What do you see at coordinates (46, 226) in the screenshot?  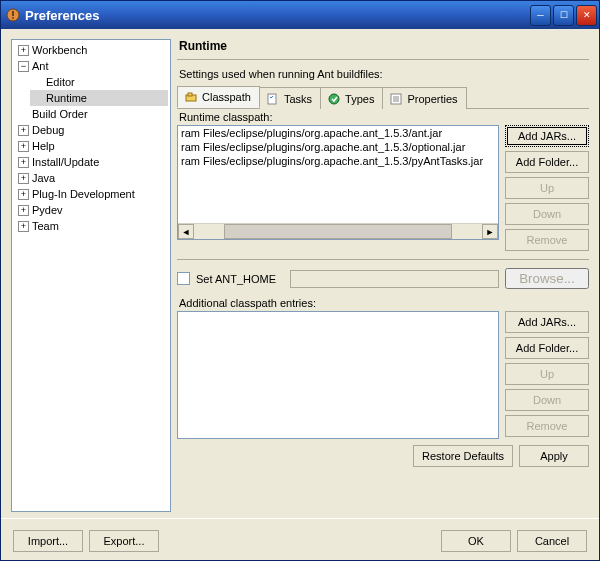 I see `tree-item-team: Team` at bounding box center [46, 226].